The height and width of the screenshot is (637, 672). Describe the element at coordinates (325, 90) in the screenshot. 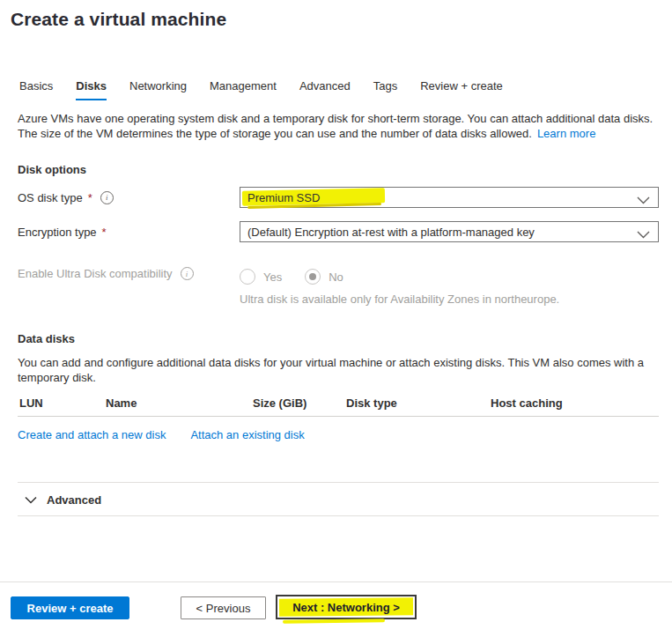

I see `tab-advanced: Advanced` at that location.